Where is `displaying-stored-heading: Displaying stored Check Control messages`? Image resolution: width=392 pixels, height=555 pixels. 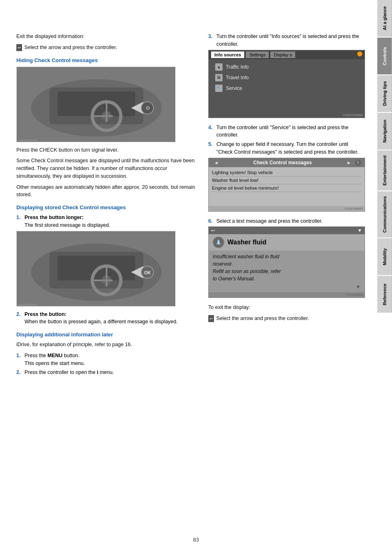 displaying-stored-heading: Displaying stored Check Control messages is located at coordinates (106, 208).